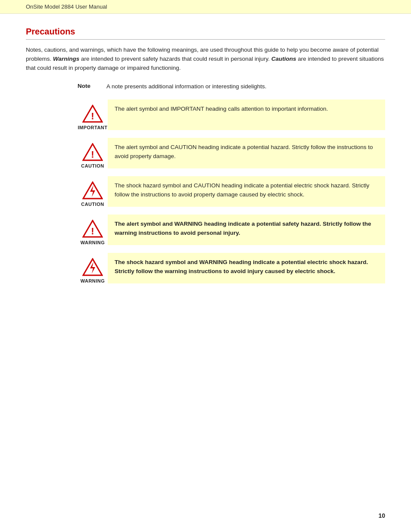  What do you see at coordinates (90, 86) in the screenshot?
I see `note-label: Note` at bounding box center [90, 86].